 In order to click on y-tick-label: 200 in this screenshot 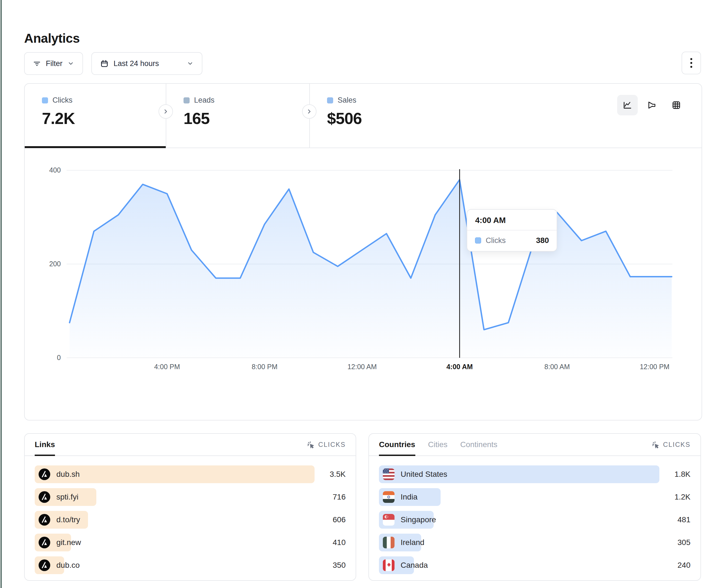, I will do `click(45, 264)`.